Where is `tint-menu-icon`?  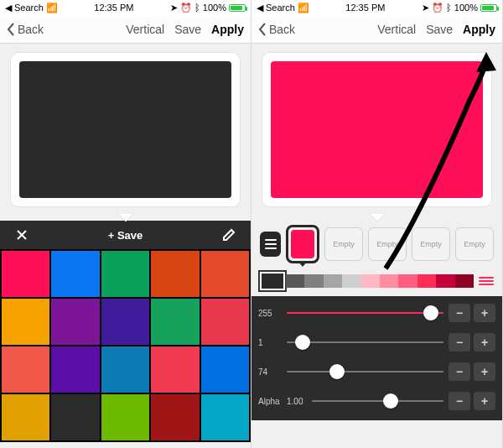
tint-menu-icon is located at coordinates (486, 281).